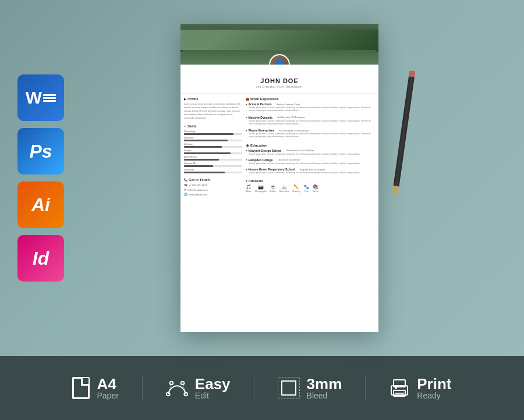 This screenshot has width=524, height=420. Describe the element at coordinates (310, 169) in the screenshot. I see `edu-school-3: Horace Green Preparatory School Regular …` at that location.